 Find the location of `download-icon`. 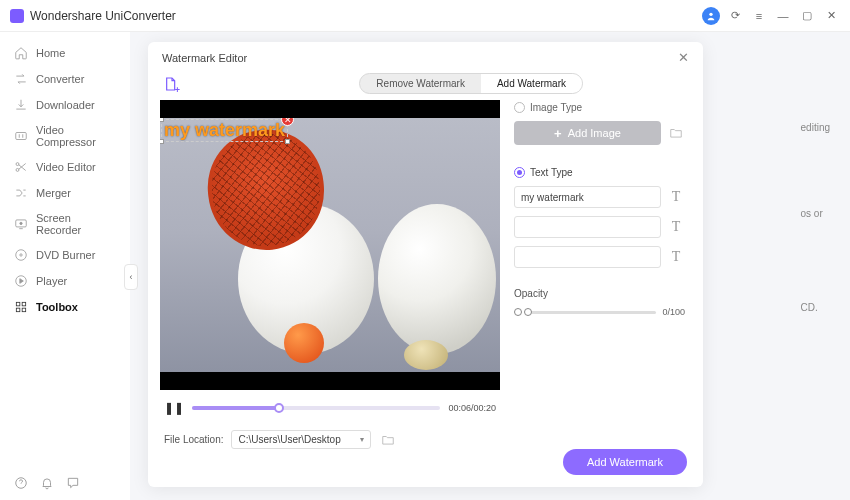

download-icon is located at coordinates (21, 105).